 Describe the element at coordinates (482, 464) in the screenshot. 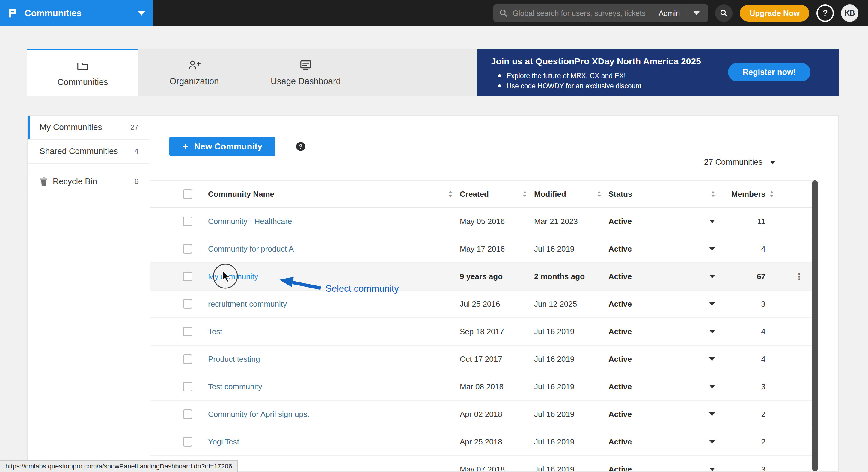

I see `table-row: May 07 2018 Jul 16 2019 Active 3 ⋮` at that location.